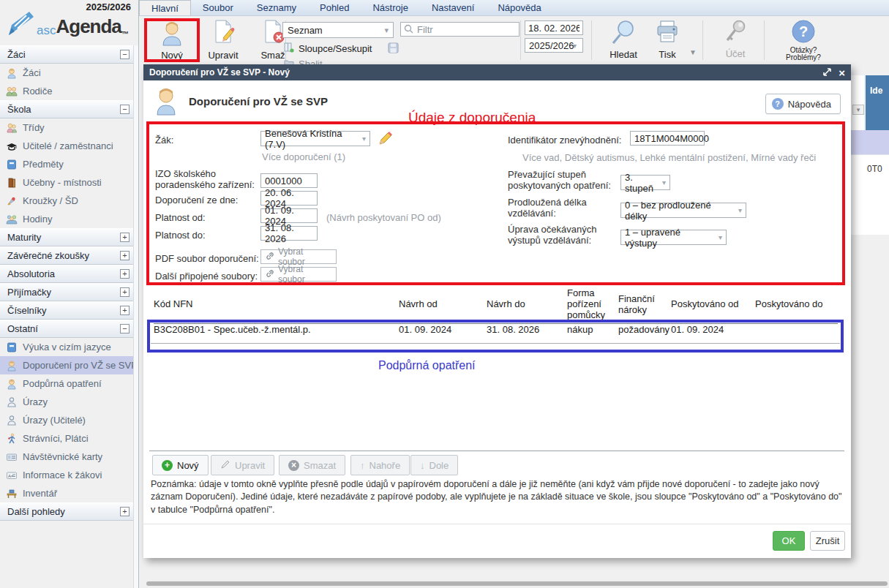 This screenshot has width=889, height=588. I want to click on move-down-button: ↓ Dole, so click(435, 465).